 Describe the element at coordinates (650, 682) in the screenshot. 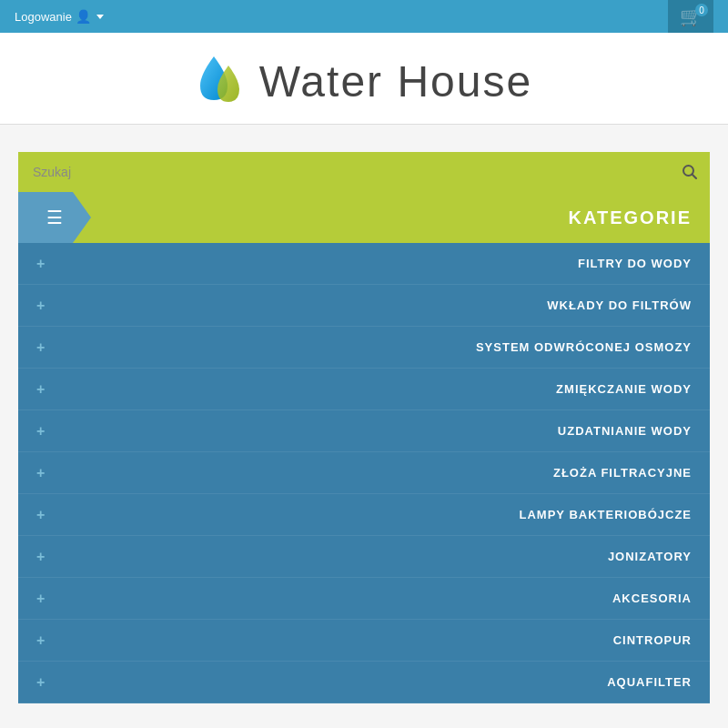

I see `category-name: AQUAFILTER` at that location.